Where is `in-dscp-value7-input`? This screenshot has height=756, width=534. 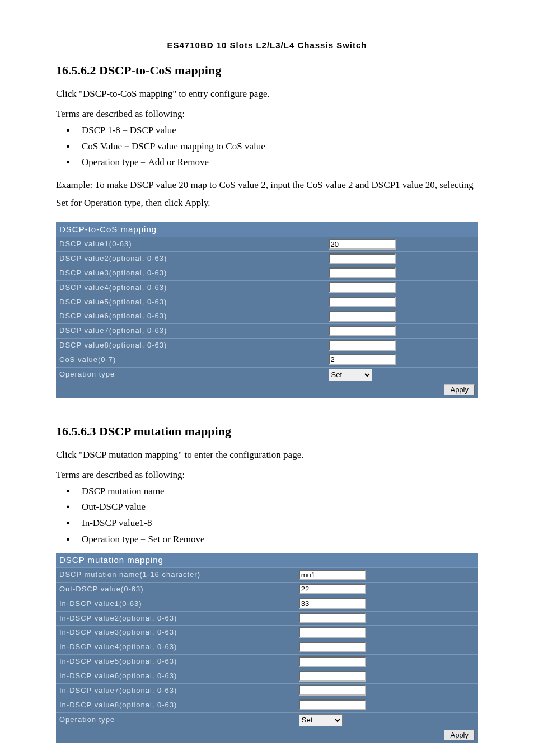
in-dscp-value7-input is located at coordinates (332, 691).